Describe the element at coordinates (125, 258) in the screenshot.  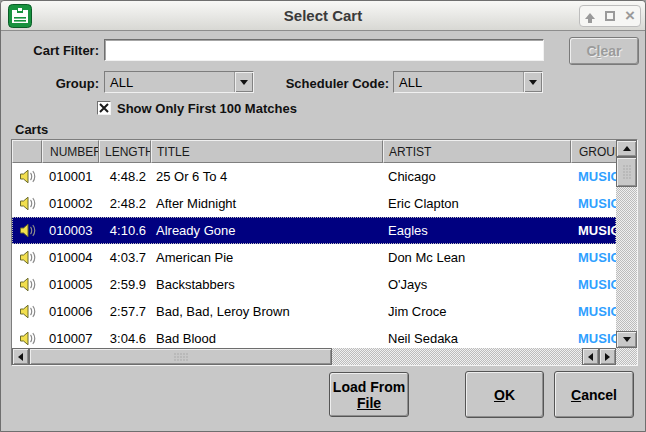
I see `cart-length-cell: 4:03.7` at that location.